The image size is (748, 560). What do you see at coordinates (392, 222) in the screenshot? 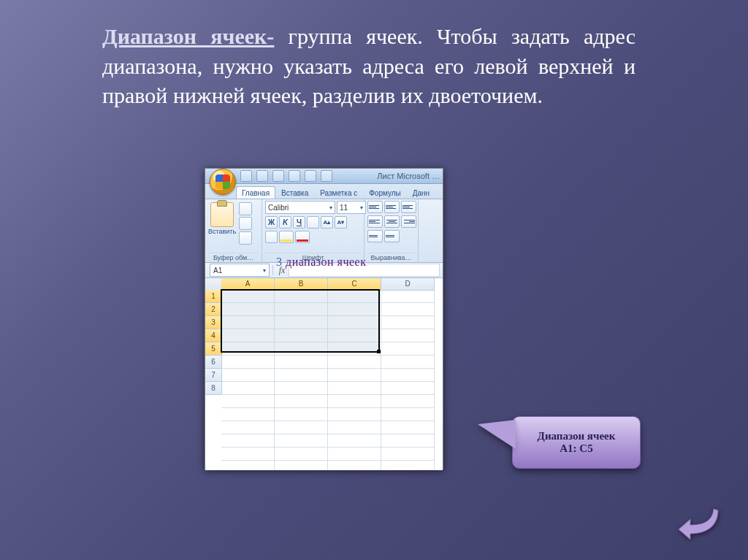
I see `align-center-button` at bounding box center [392, 222].